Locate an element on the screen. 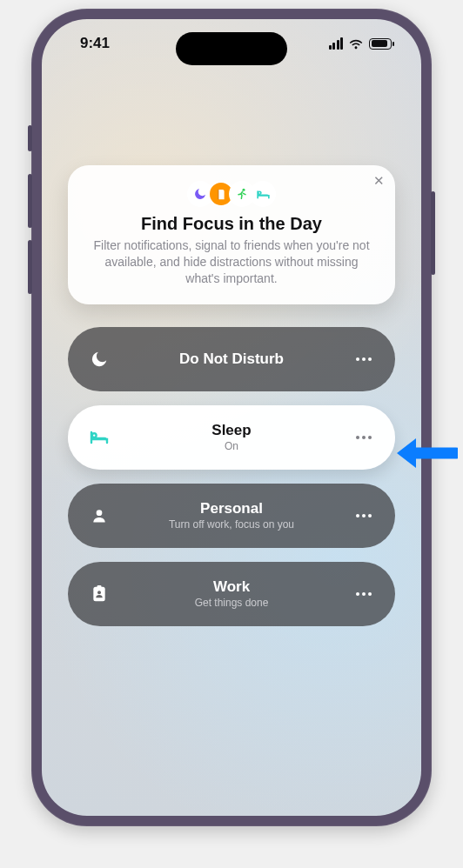  badge-icon is located at coordinates (99, 594).